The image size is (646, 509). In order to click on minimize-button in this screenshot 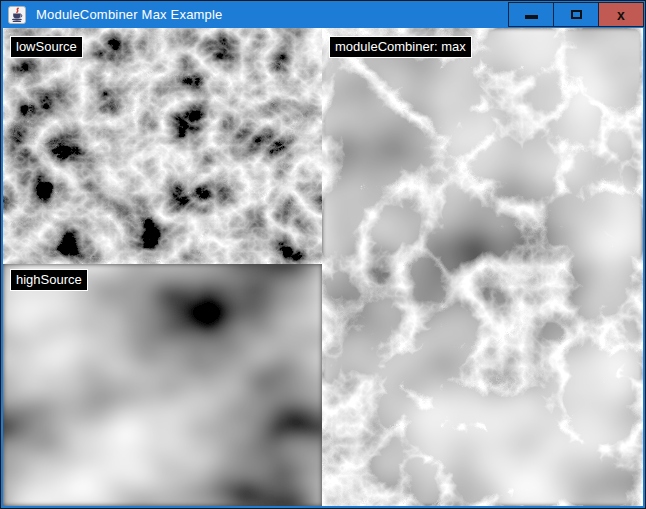, I will do `click(531, 14)`.